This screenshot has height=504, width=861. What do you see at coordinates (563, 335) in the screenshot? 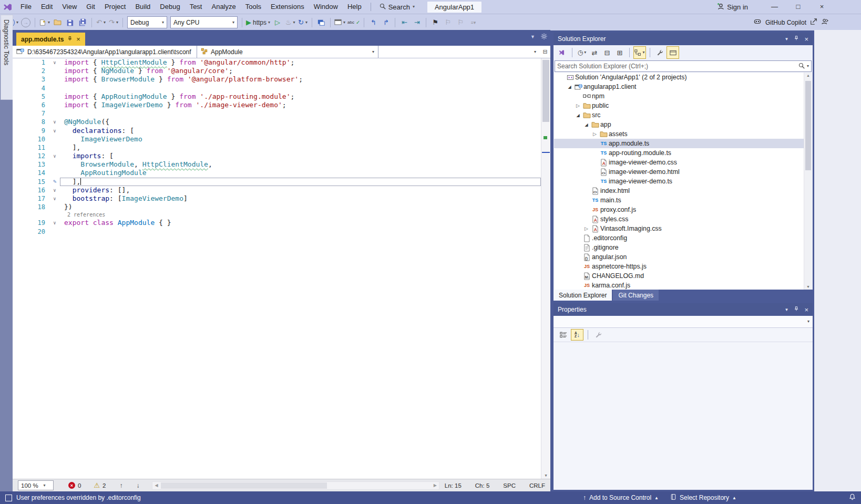
I see `categorized-view-icon` at bounding box center [563, 335].